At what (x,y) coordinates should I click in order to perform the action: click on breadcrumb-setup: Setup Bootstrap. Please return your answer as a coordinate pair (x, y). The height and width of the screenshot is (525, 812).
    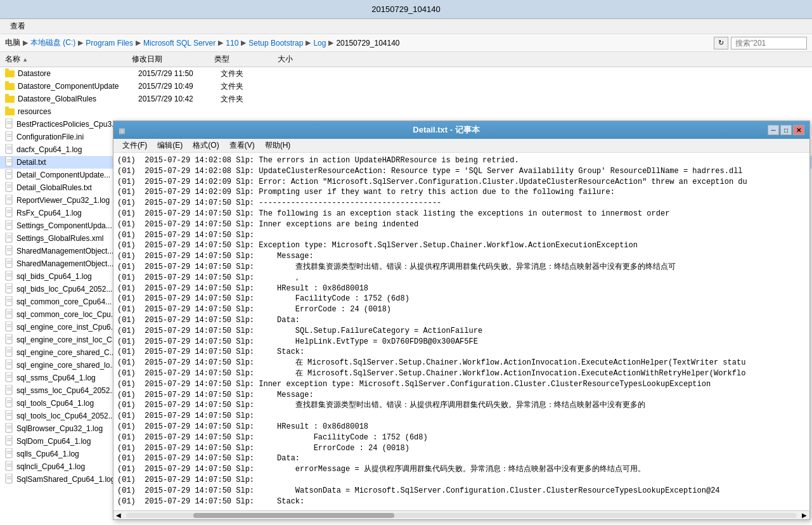
    Looking at the image, I should click on (276, 43).